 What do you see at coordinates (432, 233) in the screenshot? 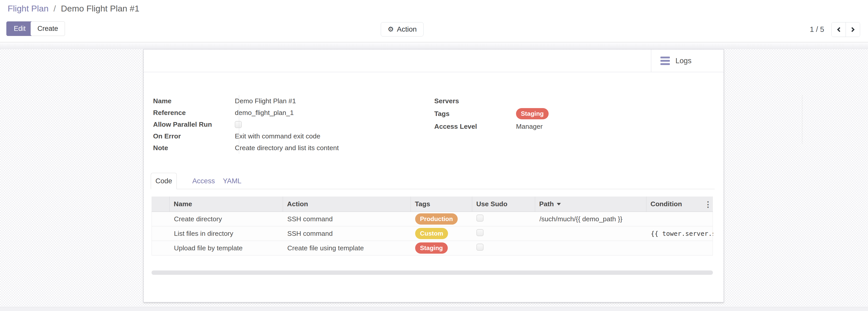
I see `table-body: Create directory SSH command Production …` at bounding box center [432, 233].